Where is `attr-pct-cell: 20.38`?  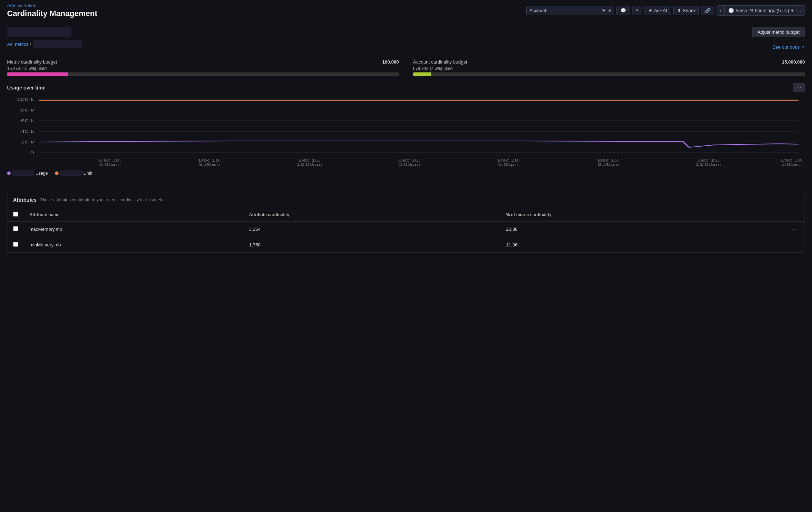 attr-pct-cell: 20.38 is located at coordinates (642, 229).